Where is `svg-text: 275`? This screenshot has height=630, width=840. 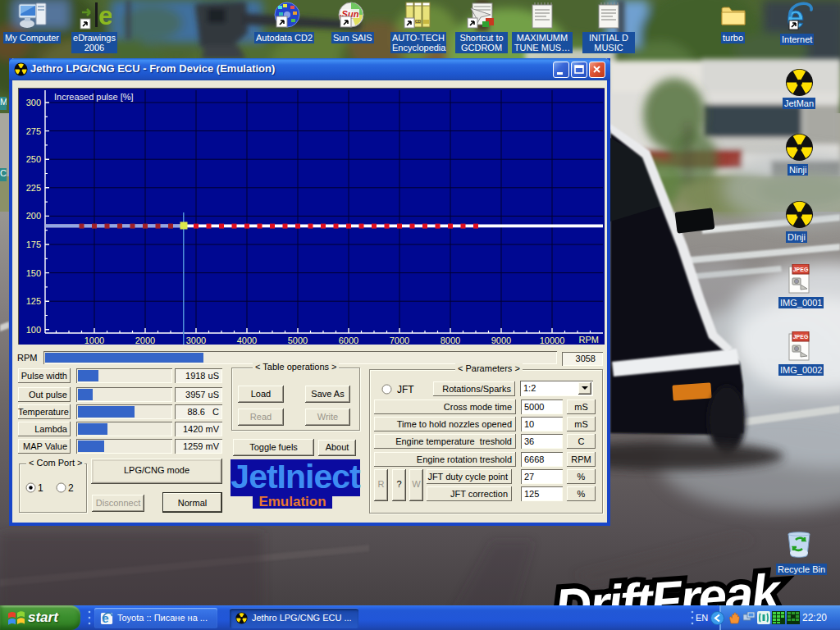
svg-text: 275 is located at coordinates (34, 131).